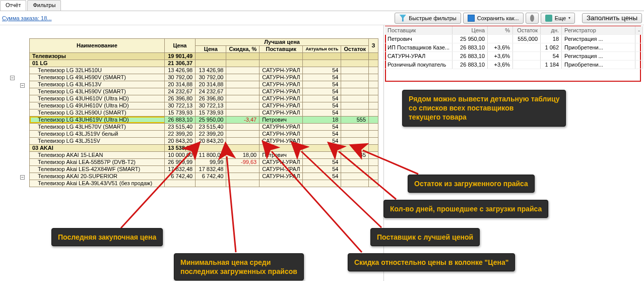 Image resolution: width=644 pixels, height=281 pixels. I want to click on table-row: Петрович25 950,00555,00018Регистрация ..…, so click(514, 39).